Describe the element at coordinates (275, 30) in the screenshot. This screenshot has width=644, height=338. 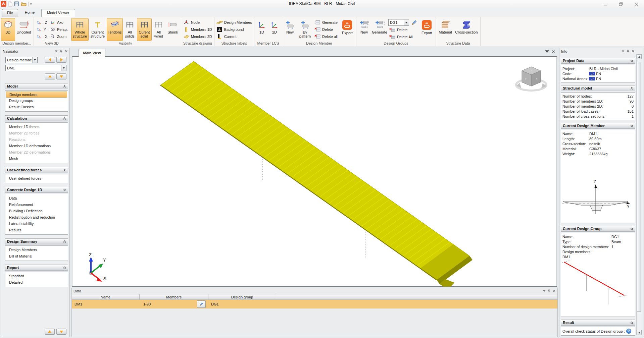
I see `lcs-2d-button: 2D` at that location.